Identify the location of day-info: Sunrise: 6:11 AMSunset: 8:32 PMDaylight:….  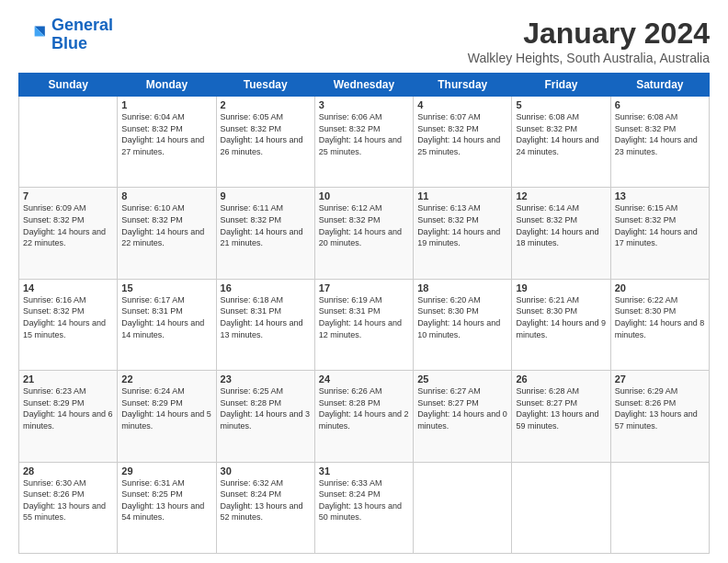
(266, 225).